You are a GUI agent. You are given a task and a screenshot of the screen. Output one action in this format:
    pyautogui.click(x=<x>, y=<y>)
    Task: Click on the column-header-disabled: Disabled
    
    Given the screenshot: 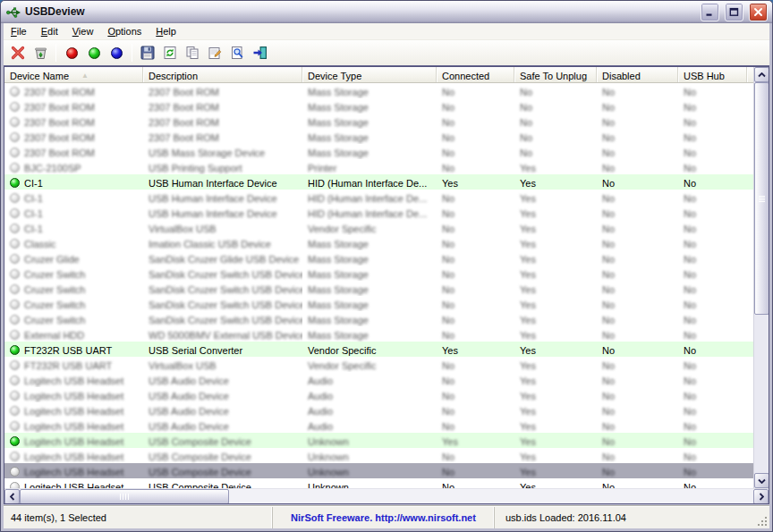 What is the action you would take?
    pyautogui.click(x=637, y=75)
    